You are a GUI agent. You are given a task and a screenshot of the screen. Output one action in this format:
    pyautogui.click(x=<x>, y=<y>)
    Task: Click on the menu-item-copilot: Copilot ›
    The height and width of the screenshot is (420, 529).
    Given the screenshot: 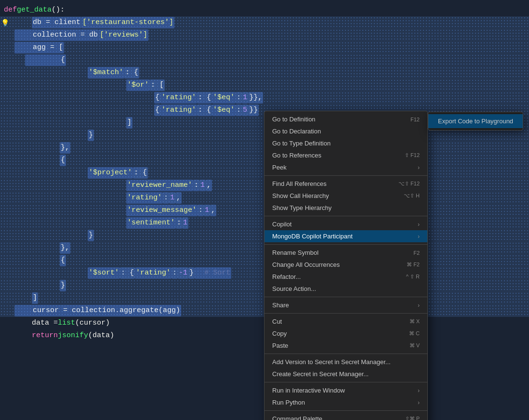 What is the action you would take?
    pyautogui.click(x=346, y=224)
    